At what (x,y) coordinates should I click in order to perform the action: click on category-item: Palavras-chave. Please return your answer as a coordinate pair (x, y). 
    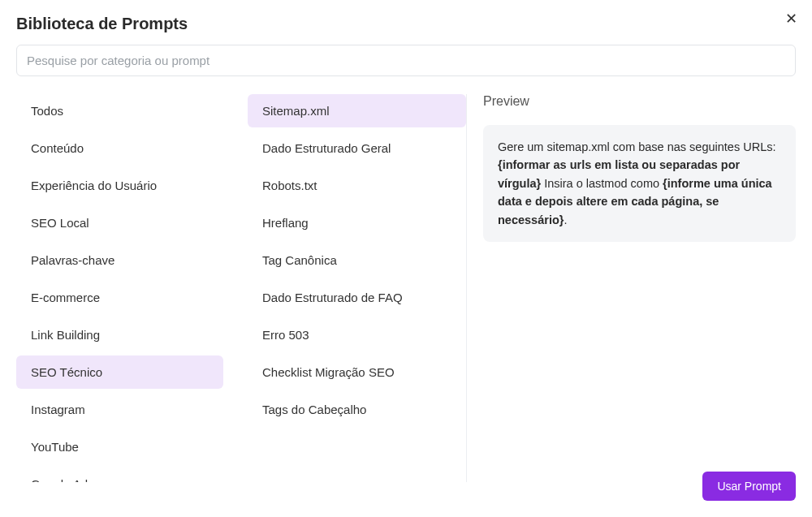
    Looking at the image, I should click on (120, 260).